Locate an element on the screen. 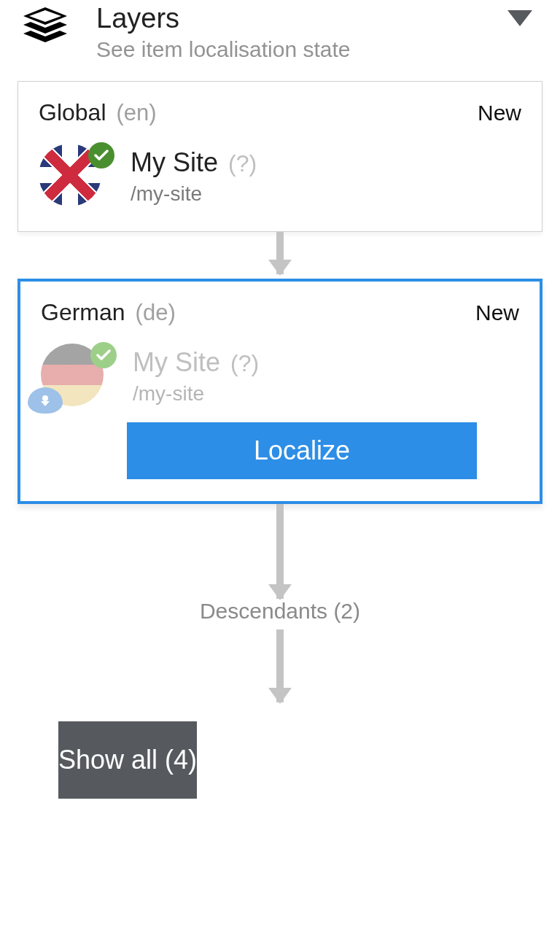 The width and height of the screenshot is (560, 946). descendants-label: Descendants (2) is located at coordinates (280, 611).